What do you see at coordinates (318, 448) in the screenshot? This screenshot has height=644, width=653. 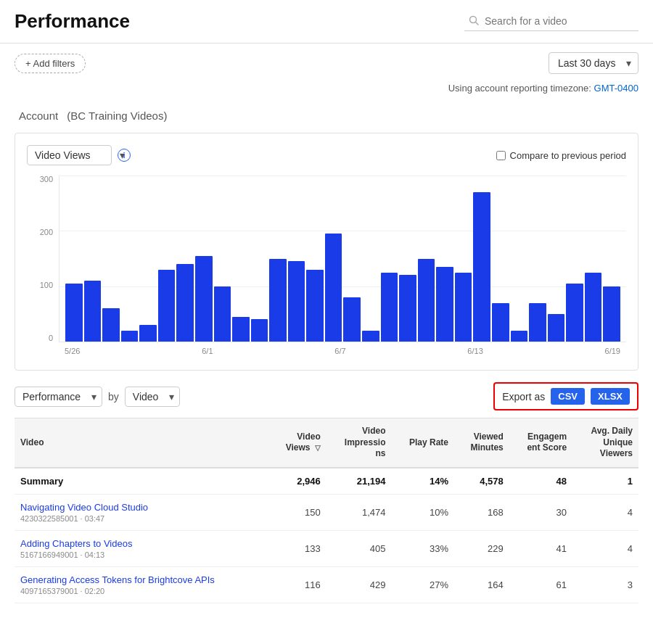 I see `sort-icon: ▽` at bounding box center [318, 448].